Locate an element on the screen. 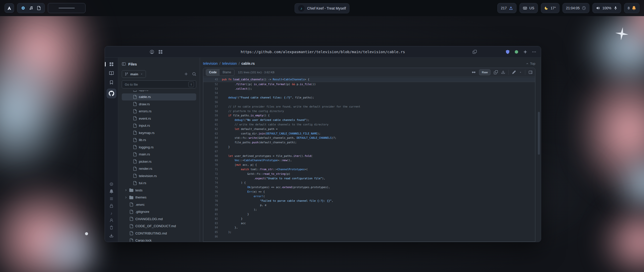 The image size is (644, 272). line-number: 66 is located at coordinates (213, 147).